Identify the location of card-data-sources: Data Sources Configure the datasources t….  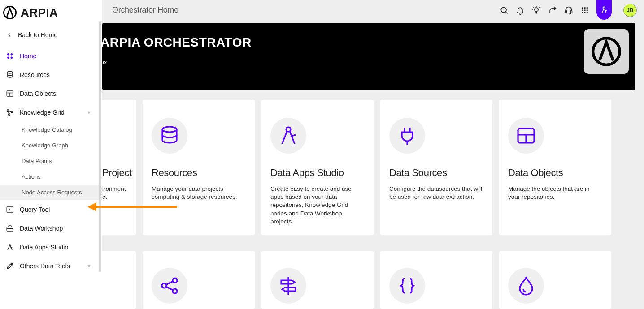
(436, 167).